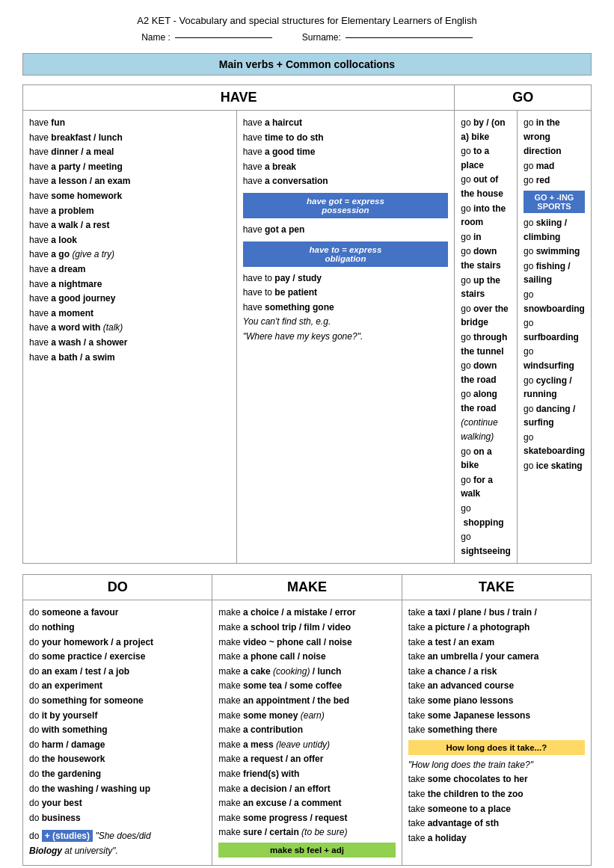 The height and width of the screenshot is (868, 614). I want to click on go-item: go shopping, so click(486, 516).